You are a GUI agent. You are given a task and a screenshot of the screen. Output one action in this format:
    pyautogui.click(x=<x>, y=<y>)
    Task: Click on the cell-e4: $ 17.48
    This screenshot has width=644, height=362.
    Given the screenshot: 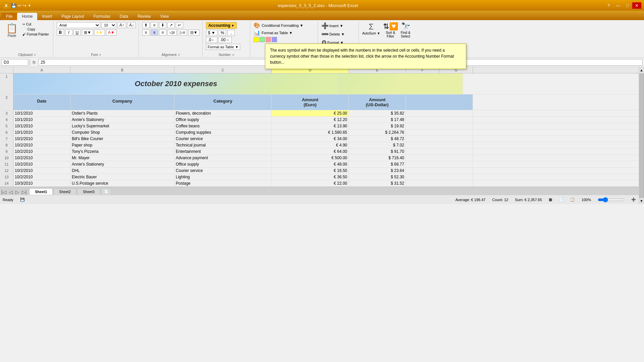 What is the action you would take?
    pyautogui.click(x=377, y=120)
    